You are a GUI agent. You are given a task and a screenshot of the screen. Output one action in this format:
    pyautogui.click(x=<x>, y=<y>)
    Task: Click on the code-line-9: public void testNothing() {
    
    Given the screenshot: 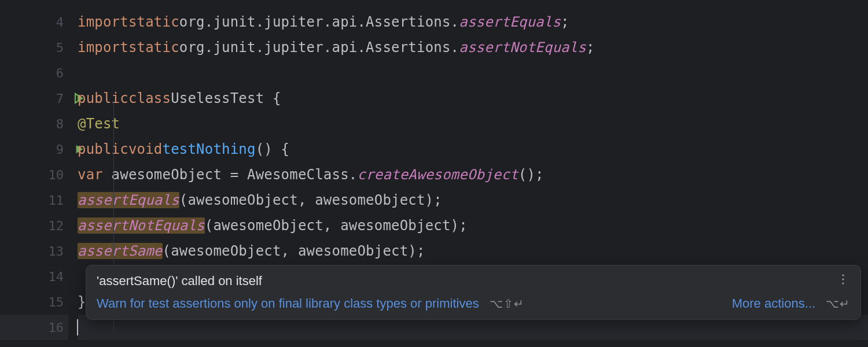 What is the action you would take?
    pyautogui.click(x=473, y=149)
    